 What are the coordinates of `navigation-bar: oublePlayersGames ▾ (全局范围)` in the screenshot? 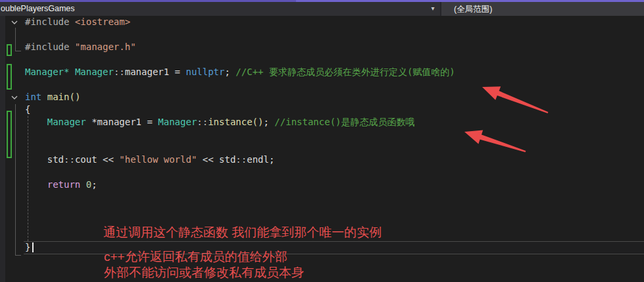 It's located at (322, 9).